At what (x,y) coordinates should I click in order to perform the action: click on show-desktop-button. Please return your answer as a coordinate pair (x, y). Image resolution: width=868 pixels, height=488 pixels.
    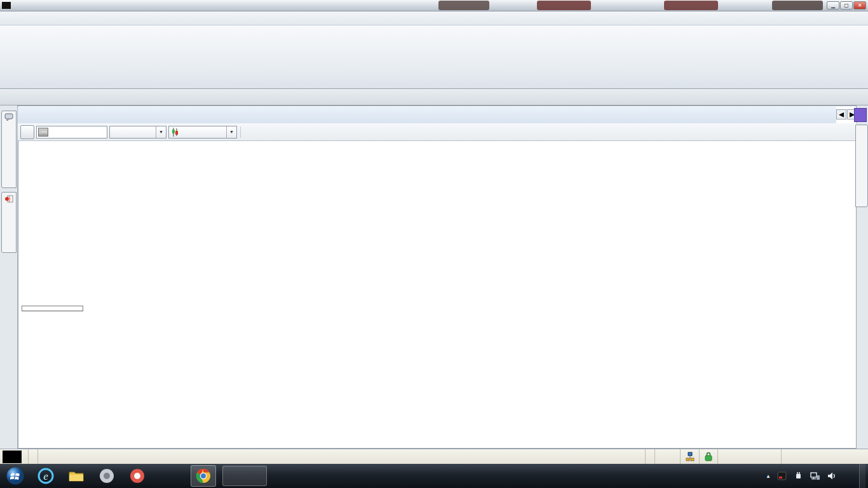
    Looking at the image, I should click on (862, 476).